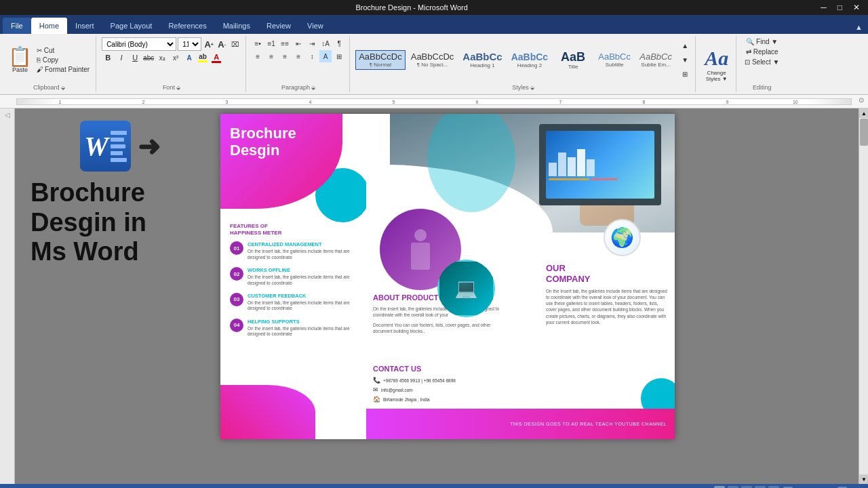  What do you see at coordinates (863, 100) in the screenshot?
I see `ruler-adjust-btn: ⊙` at bounding box center [863, 100].